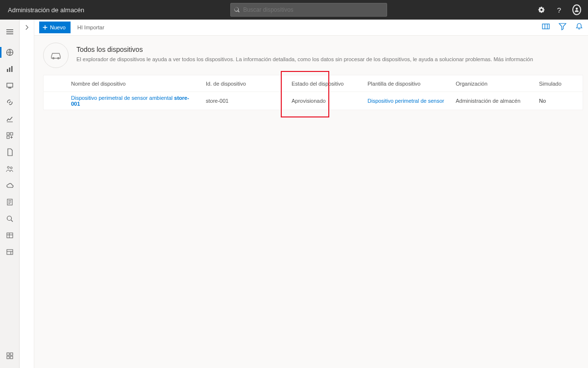  Describe the element at coordinates (10, 52) in the screenshot. I see `globe-icon` at that location.